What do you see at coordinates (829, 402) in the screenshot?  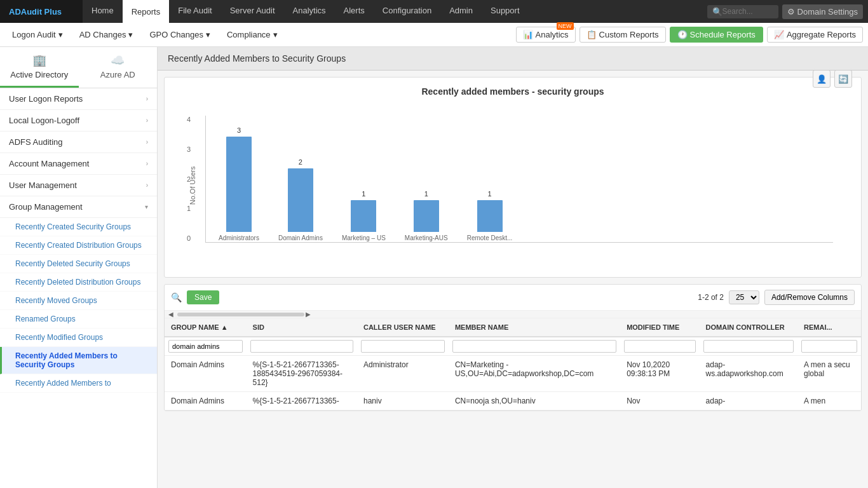 I see `cell-remark: A men` at bounding box center [829, 402].